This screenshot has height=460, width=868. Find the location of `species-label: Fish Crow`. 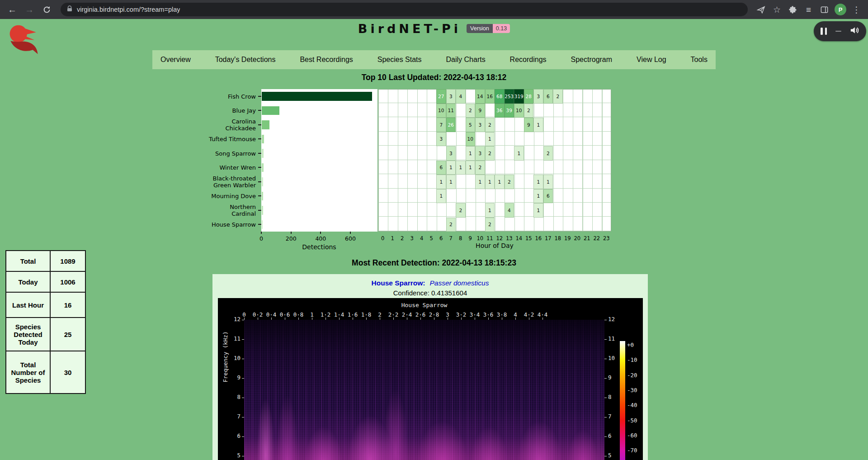

species-label: Fish Crow is located at coordinates (220, 96).